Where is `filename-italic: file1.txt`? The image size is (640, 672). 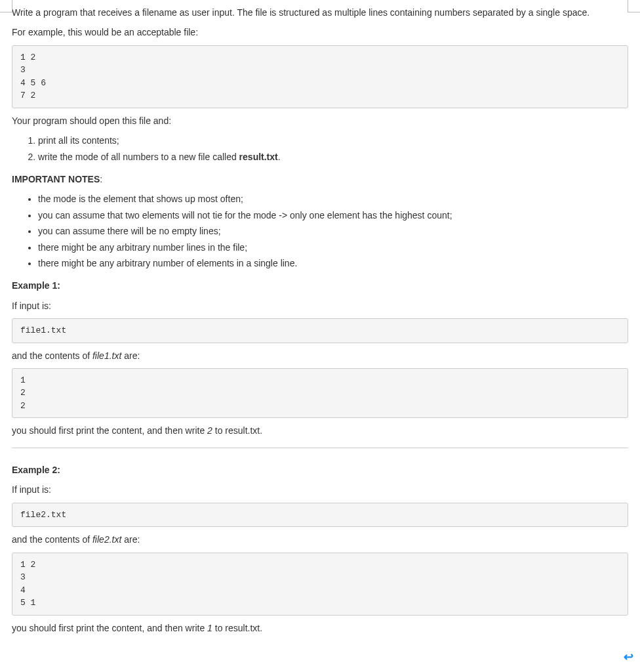
filename-italic: file1.txt is located at coordinates (107, 356).